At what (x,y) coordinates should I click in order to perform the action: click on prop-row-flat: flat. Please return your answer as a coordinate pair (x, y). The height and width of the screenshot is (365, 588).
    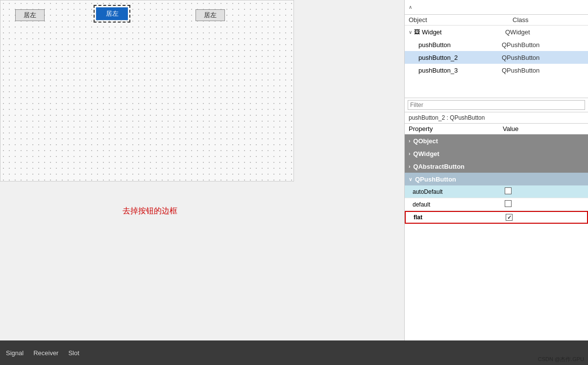
    Looking at the image, I should click on (496, 217).